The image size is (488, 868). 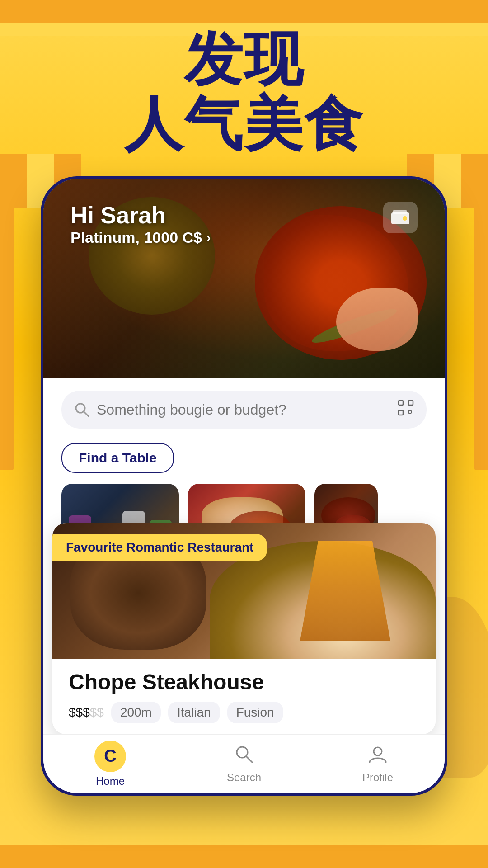 I want to click on search-section, so click(x=244, y=407).